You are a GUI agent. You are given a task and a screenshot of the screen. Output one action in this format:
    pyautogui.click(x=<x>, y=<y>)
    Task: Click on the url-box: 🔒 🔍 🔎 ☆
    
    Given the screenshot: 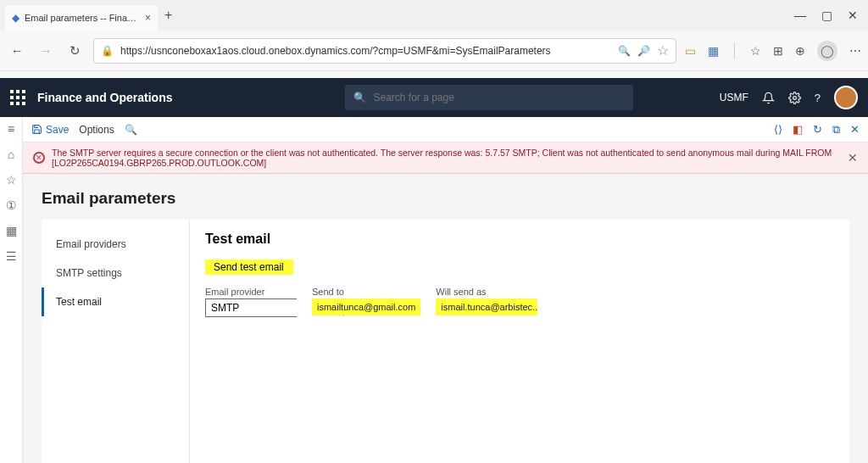 What is the action you would take?
    pyautogui.click(x=385, y=51)
    